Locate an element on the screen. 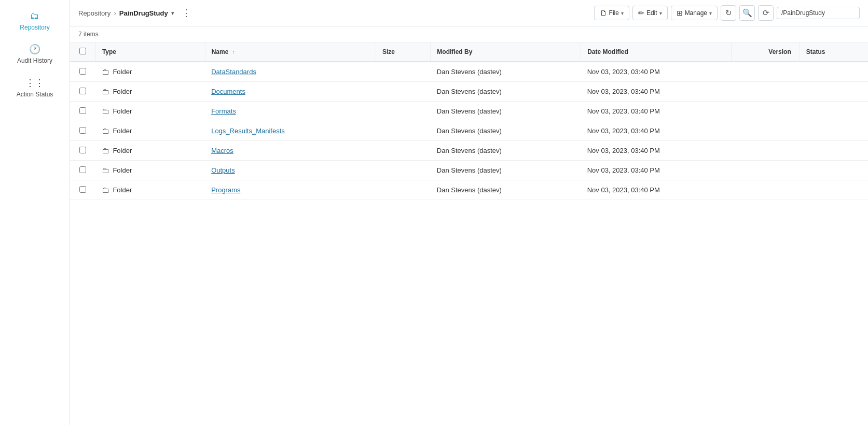  table-row: 🗀 Folder Outputs Dan Stevens (dastev) No… is located at coordinates (469, 171).